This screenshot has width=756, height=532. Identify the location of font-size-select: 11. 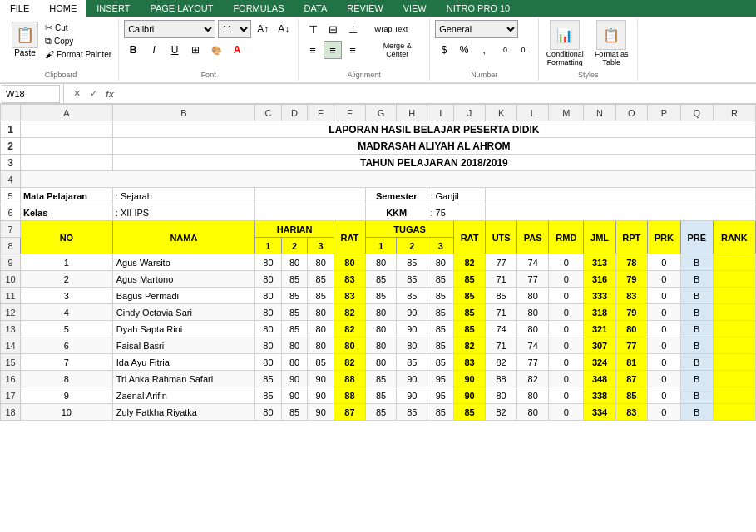
(235, 29).